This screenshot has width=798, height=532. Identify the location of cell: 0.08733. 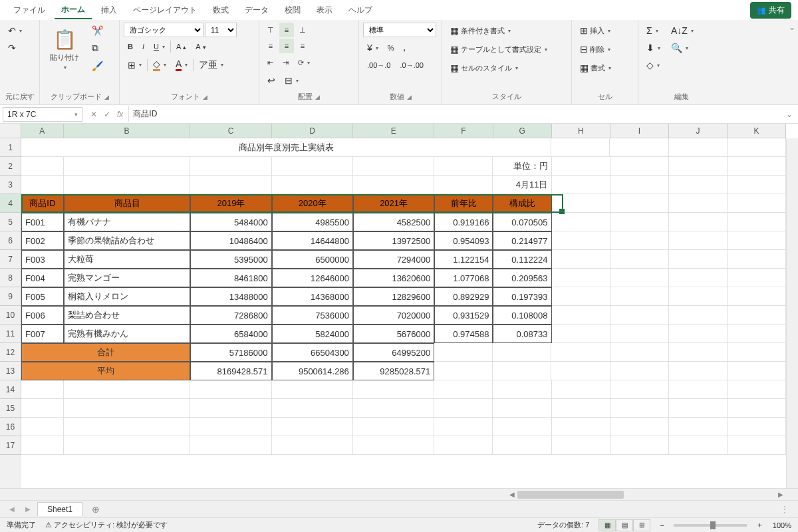
(522, 334).